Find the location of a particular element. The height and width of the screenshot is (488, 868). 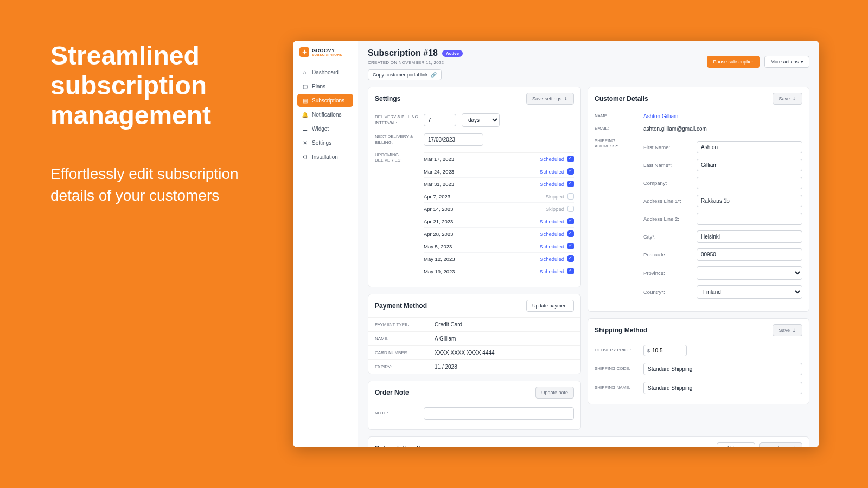

address-1-input is located at coordinates (750, 201).